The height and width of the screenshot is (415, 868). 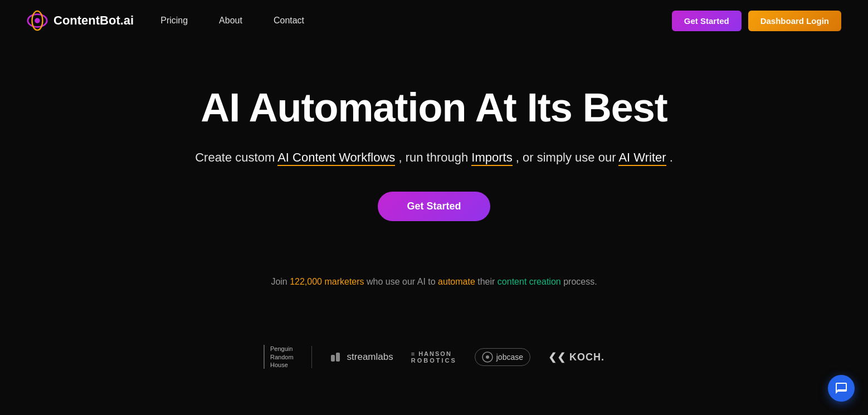 What do you see at coordinates (434, 282) in the screenshot?
I see `social-proof-text: Join 122,000 marketers who use our AI to…` at bounding box center [434, 282].